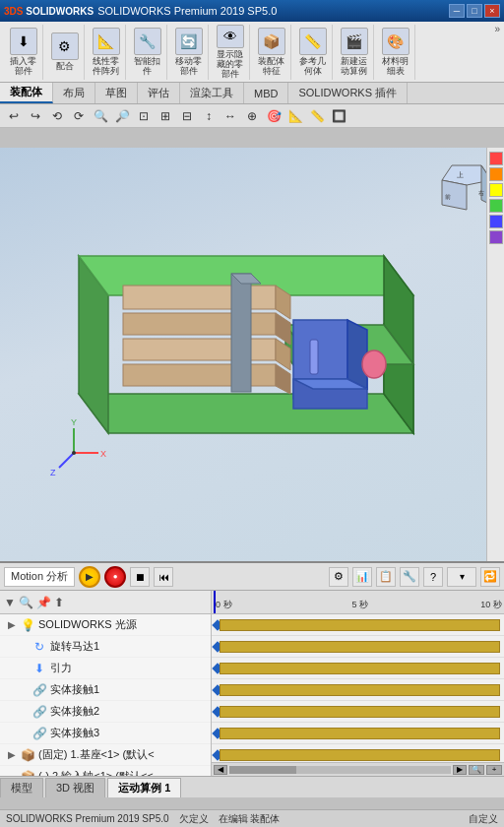 This screenshot has width=504, height=827. Describe the element at coordinates (457, 11) in the screenshot. I see `minimize-button: ─` at that location.